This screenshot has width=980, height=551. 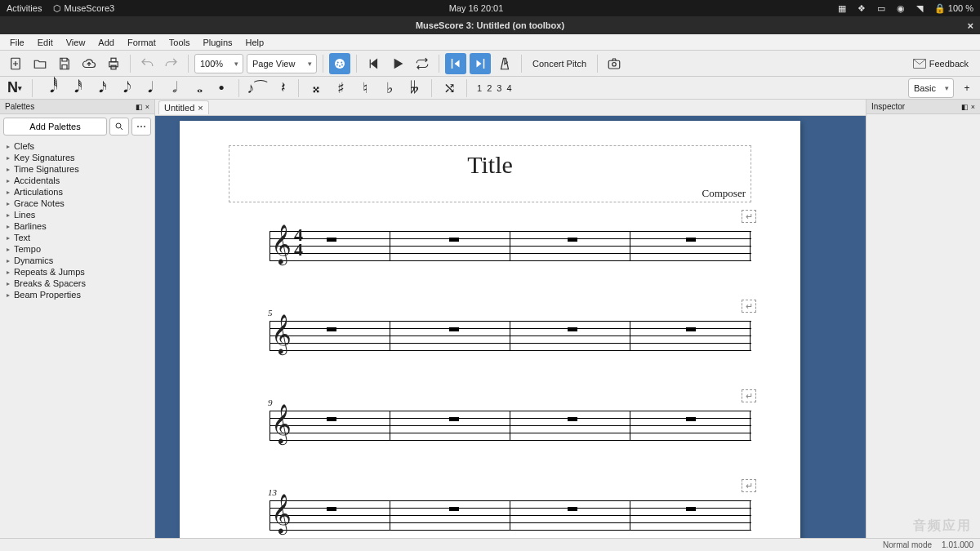 What do you see at coordinates (490, 174) in the screenshot?
I see `title-frame: Title Composer` at bounding box center [490, 174].